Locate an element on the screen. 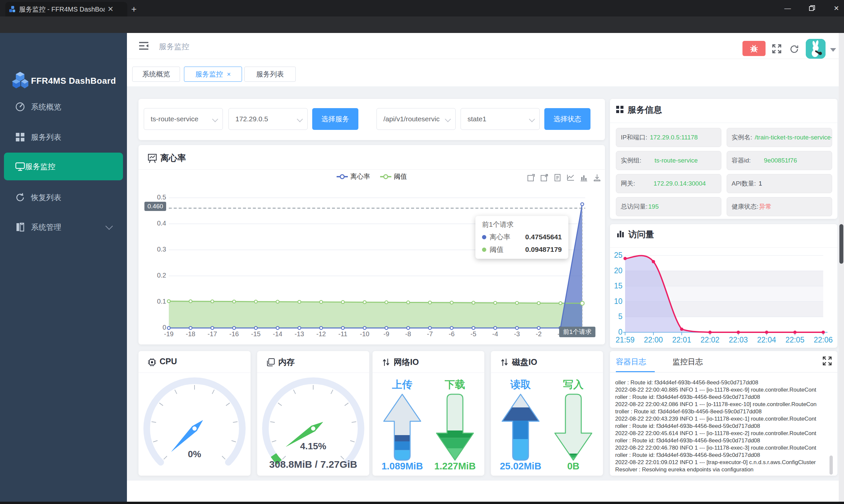  log-line: 2022-08-22 22:00:40.885 INFO 1 --- [io-1… is located at coordinates (722, 390).